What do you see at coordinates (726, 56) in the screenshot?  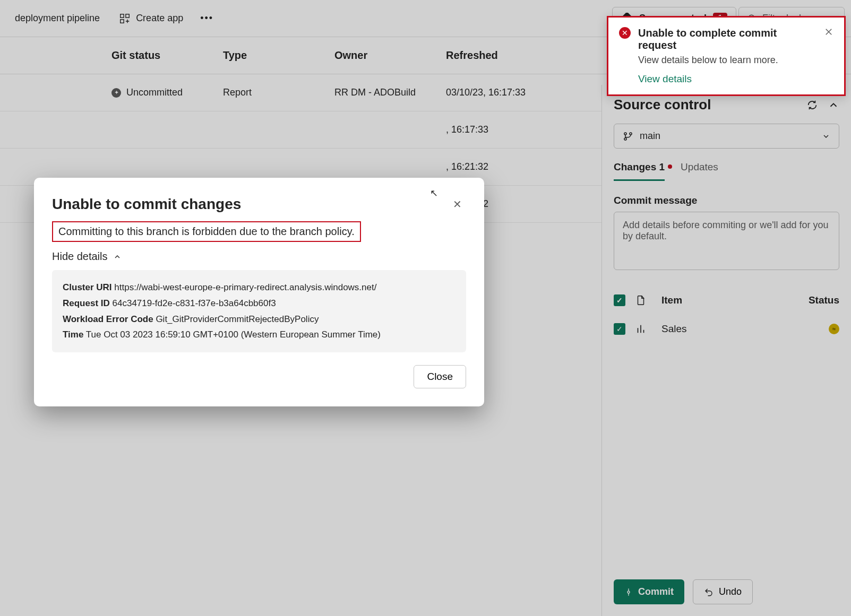 I see `error-toast: ✕ Unable to complete commit request View…` at bounding box center [726, 56].